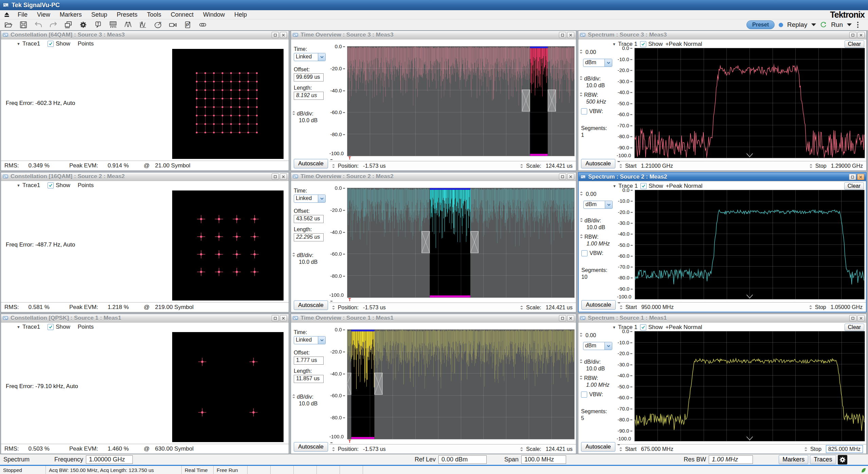 Image resolution: width=868 pixels, height=474 pixels. Describe the element at coordinates (309, 361) in the screenshot. I see `offset-input: 1.777 us` at that location.